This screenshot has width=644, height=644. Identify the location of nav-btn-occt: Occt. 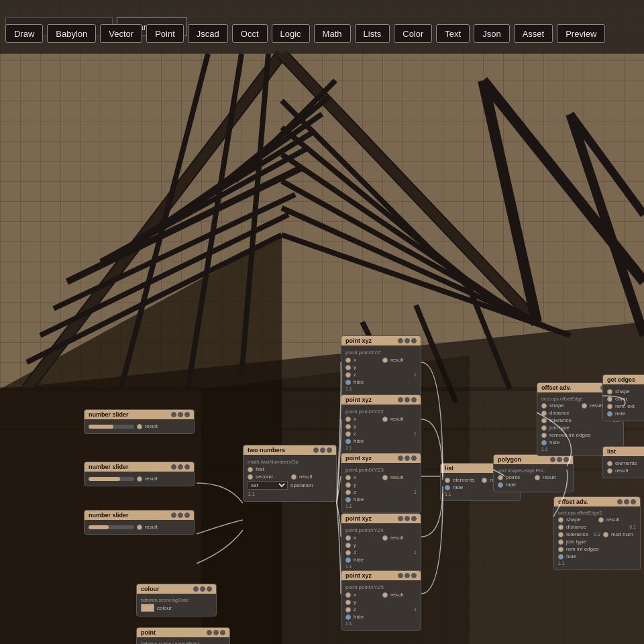
(250, 34).